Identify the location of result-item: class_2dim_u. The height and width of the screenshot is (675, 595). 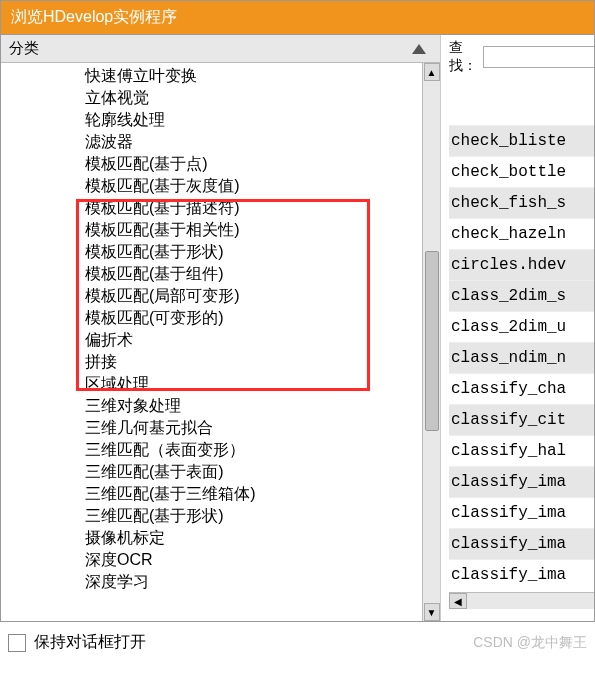
(522, 326).